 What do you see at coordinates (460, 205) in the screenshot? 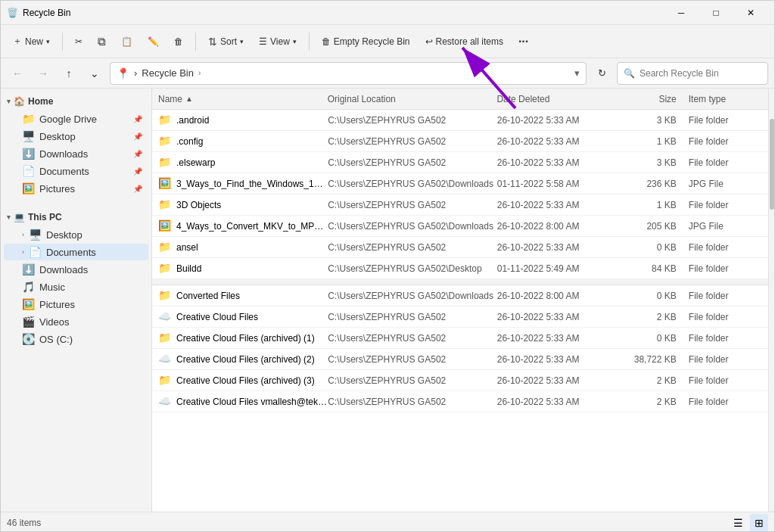
I see `table-row: 📁 3D Objects C:\Users\ZEPHYRUS GA502 26-…` at bounding box center [460, 205].